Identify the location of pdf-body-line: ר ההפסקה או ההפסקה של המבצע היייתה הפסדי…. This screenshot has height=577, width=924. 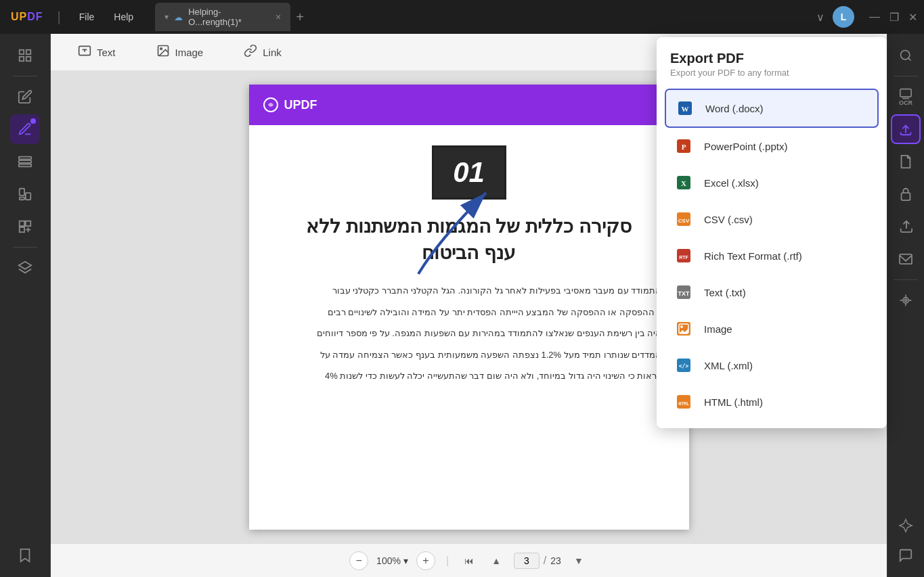
(469, 313).